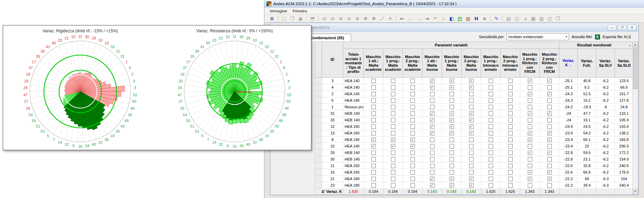  I want to click on scroll-thumb, so click(635, 68).